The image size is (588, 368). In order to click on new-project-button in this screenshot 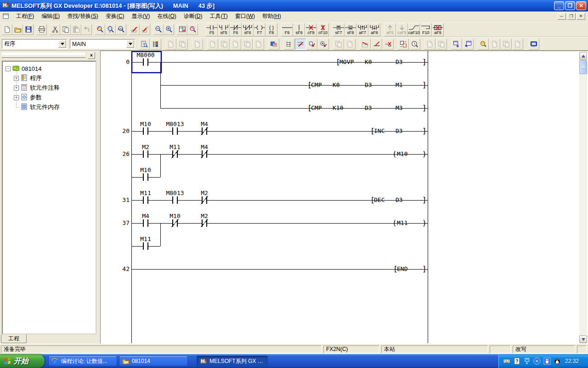, I will do `click(7, 29)`.